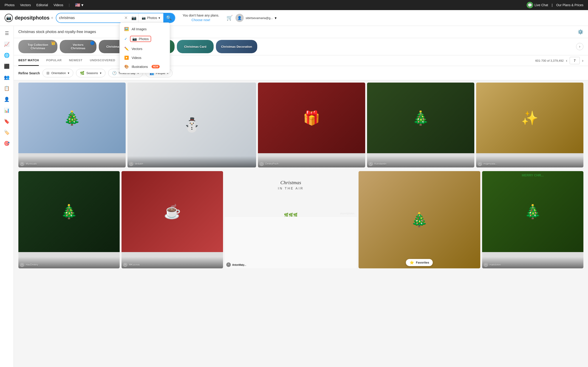 The image size is (588, 367). I want to click on image-card-6: 🎄 H HavDmitriу, so click(69, 220).